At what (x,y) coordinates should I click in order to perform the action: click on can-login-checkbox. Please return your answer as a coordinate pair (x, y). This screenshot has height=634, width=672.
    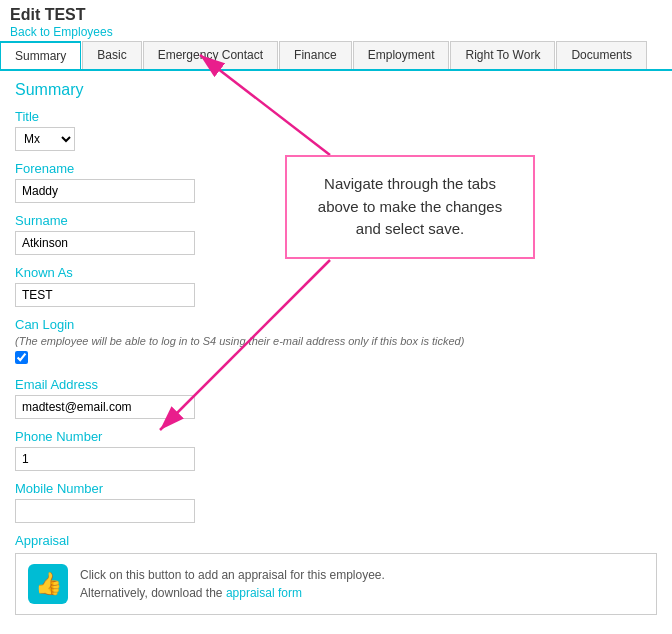
    Looking at the image, I should click on (22, 358).